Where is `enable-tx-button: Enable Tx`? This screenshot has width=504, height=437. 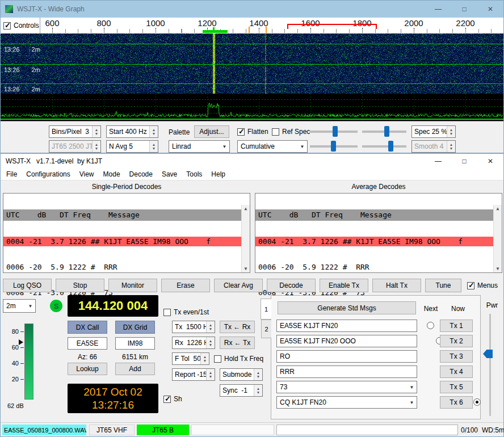 enable-tx-button: Enable Tx is located at coordinates (344, 285).